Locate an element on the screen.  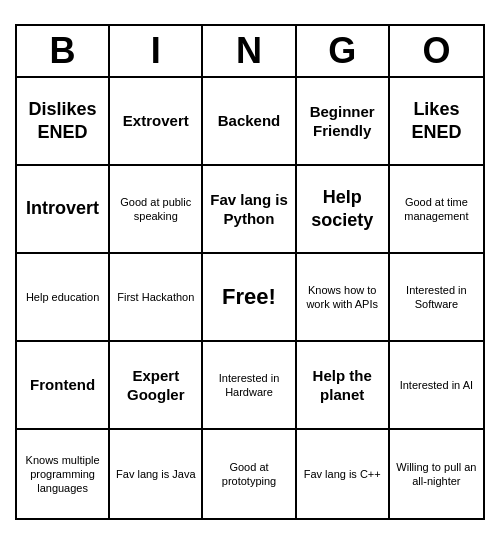
bingo-cell: Knows how to work with APIs is located at coordinates (344, 298).